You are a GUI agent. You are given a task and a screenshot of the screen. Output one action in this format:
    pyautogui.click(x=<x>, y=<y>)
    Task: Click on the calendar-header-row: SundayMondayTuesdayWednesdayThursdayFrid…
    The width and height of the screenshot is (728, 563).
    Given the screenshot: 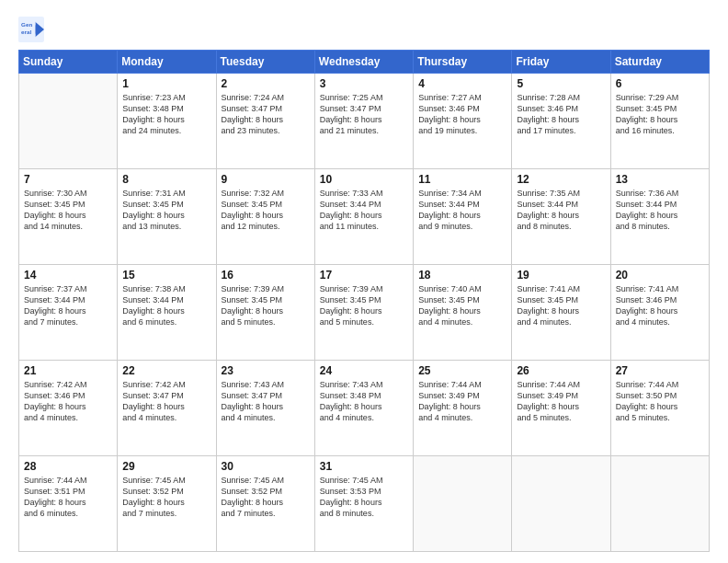 What is the action you would take?
    pyautogui.click(x=364, y=63)
    